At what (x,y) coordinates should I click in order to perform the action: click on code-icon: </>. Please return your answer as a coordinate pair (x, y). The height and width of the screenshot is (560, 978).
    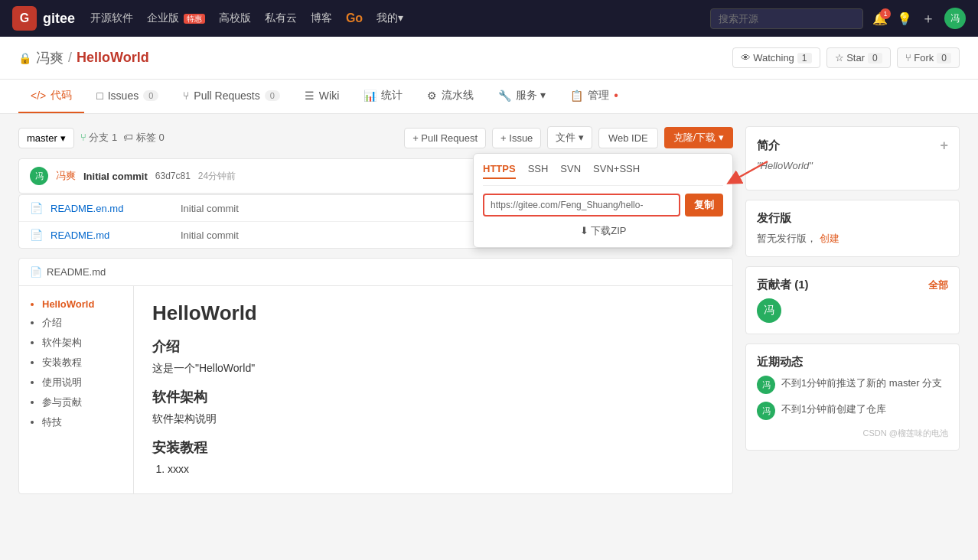
    Looking at the image, I should click on (38, 96).